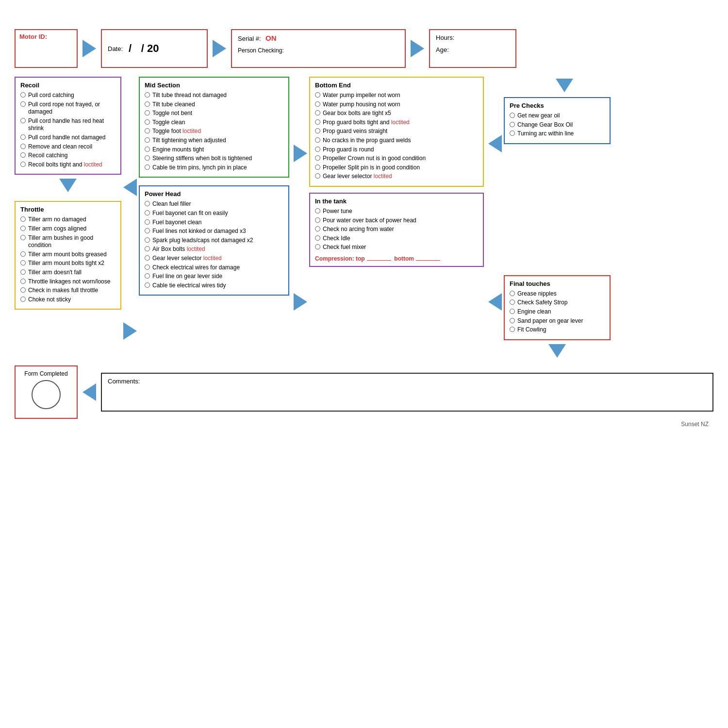 Image resolution: width=728 pixels, height=728 pixels. I want to click on list-item: Tiller arm bushes in good condition, so click(68, 242).